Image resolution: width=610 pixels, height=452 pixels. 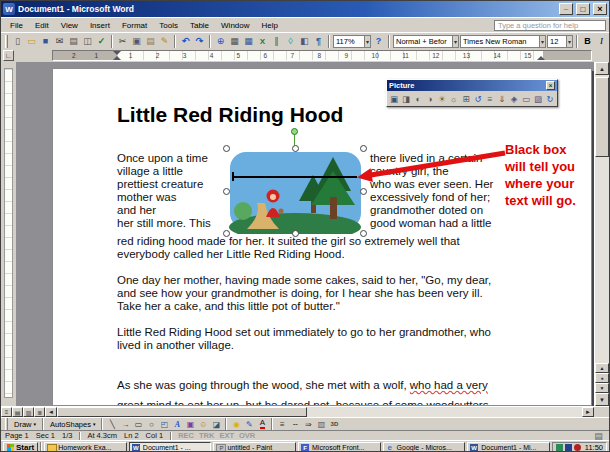 I want to click on print-icon, so click(x=74, y=42).